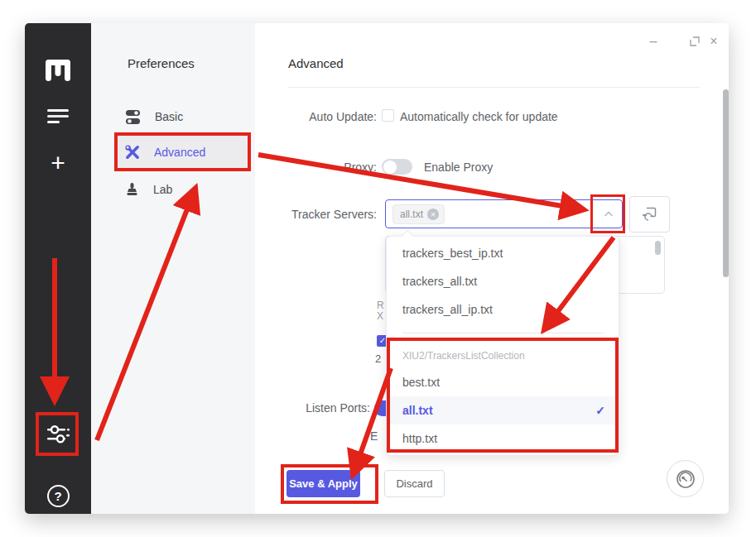 The image size is (756, 537). What do you see at coordinates (433, 214) in the screenshot?
I see `tag-remove-icon: ×` at bounding box center [433, 214].